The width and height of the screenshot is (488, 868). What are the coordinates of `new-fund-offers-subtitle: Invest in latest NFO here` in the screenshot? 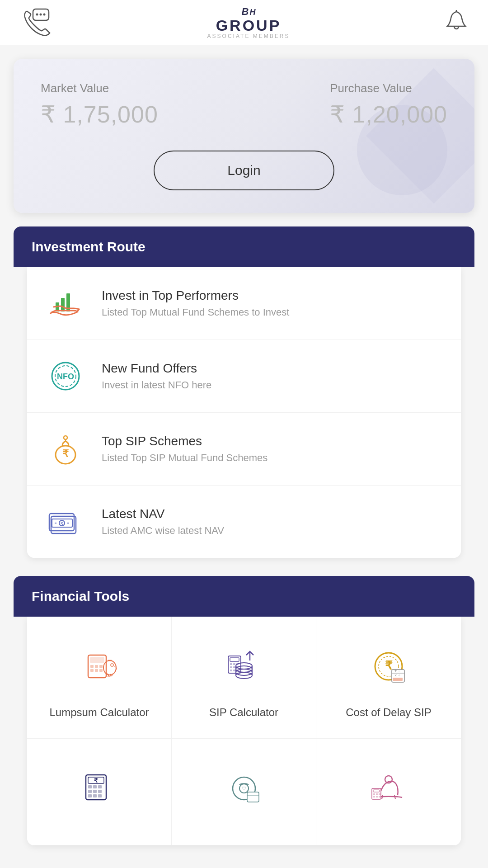 It's located at (156, 385).